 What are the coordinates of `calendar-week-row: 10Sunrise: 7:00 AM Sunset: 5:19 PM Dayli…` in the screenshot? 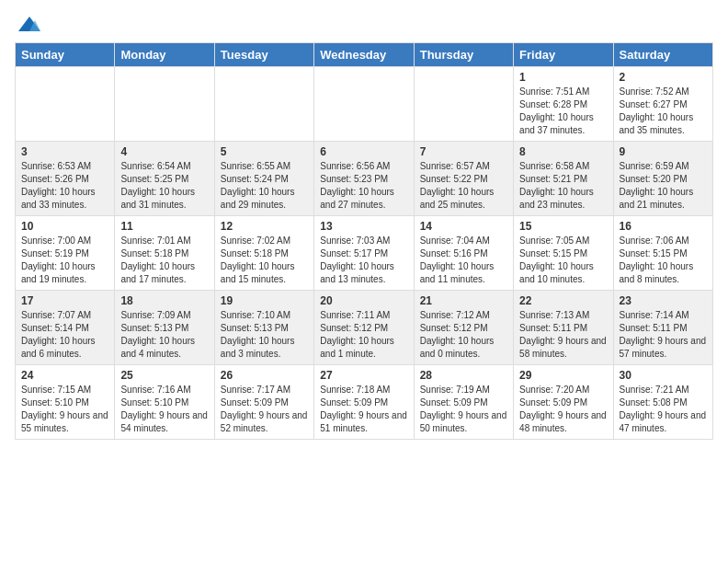 It's located at (364, 254).